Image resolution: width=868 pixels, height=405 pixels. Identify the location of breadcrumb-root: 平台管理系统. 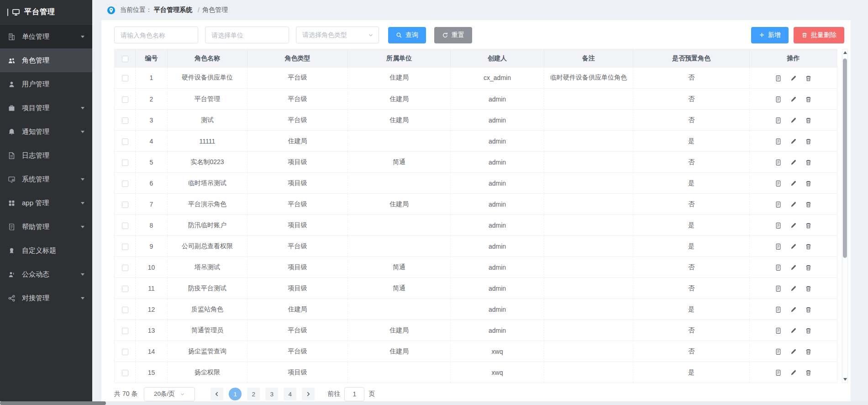
(173, 10).